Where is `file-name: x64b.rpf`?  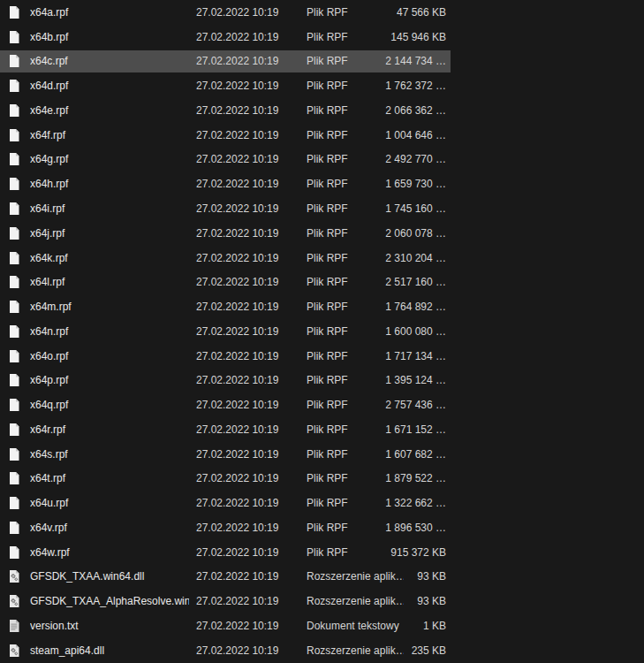
file-name: x64b.rpf is located at coordinates (110, 37).